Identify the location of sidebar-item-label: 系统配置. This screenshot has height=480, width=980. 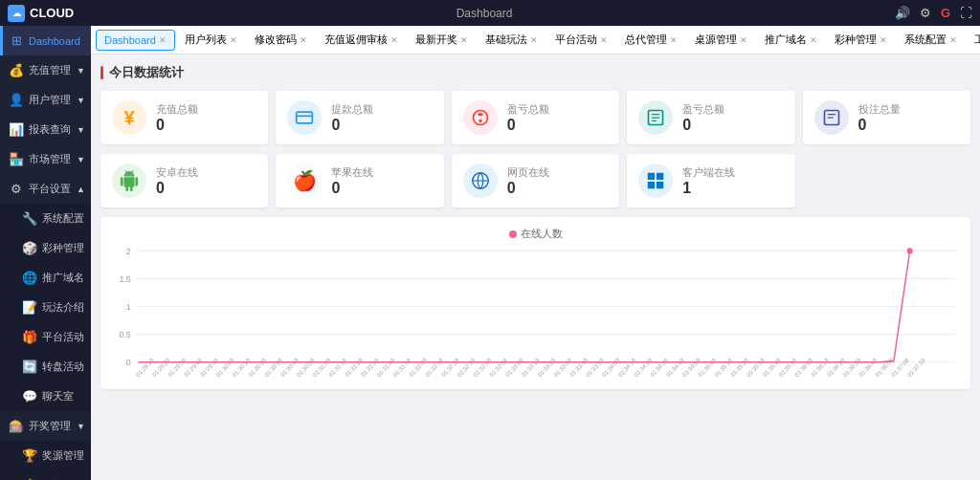
(63, 218).